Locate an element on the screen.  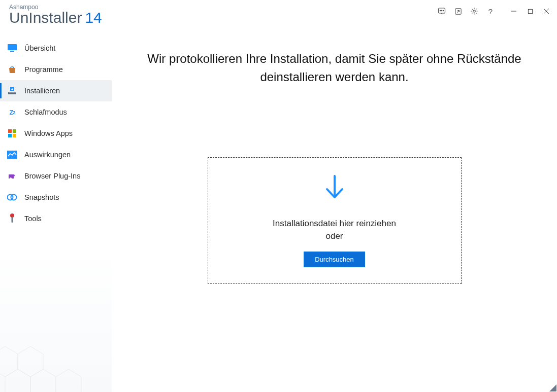
monitor-icon is located at coordinates (12, 48).